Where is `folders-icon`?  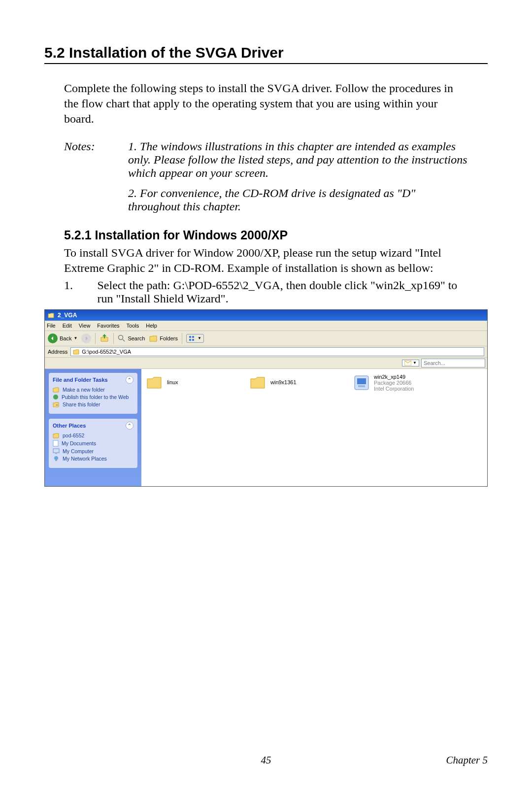
folders-icon is located at coordinates (153, 338).